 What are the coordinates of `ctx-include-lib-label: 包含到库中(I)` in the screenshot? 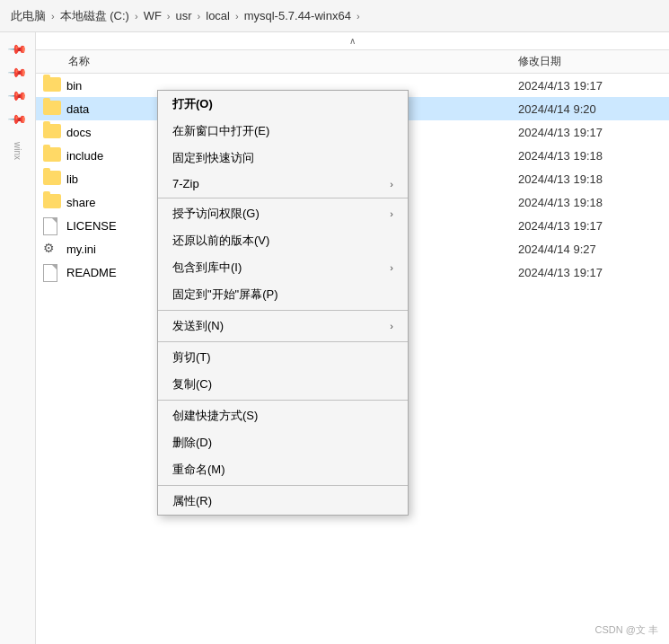 It's located at (207, 268).